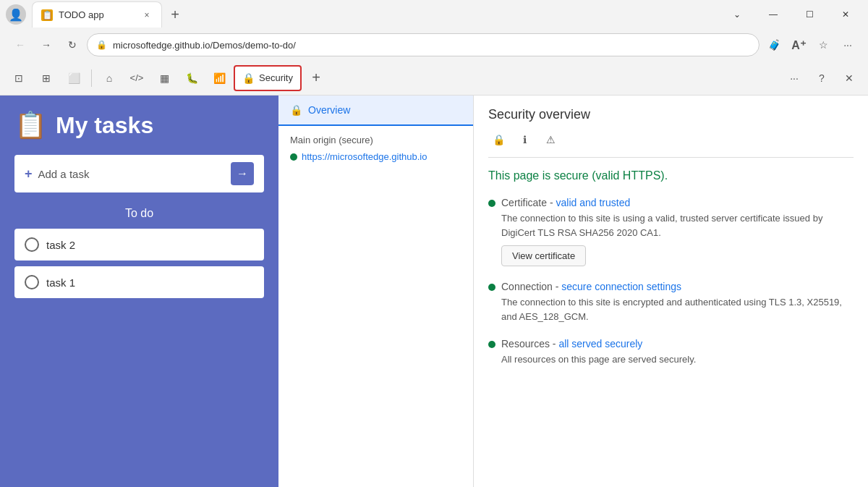 This screenshot has height=487, width=868. Describe the element at coordinates (109, 78) in the screenshot. I see `tool-home-icon: ⌂` at that location.